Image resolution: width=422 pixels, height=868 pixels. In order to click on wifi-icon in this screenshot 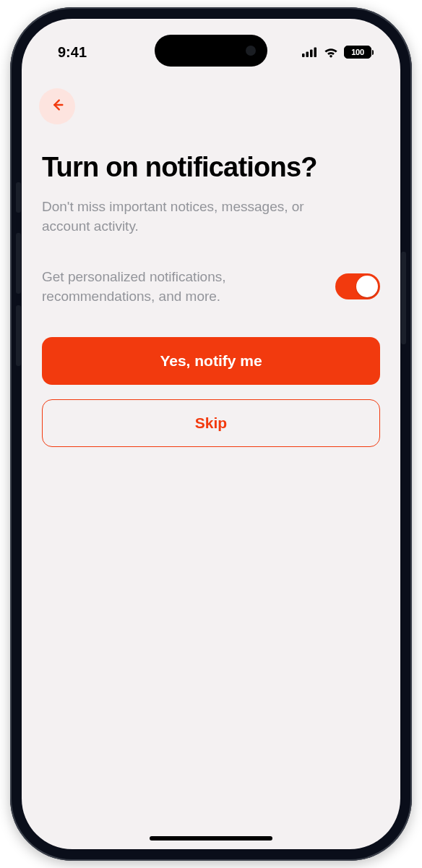, I will do `click(331, 52)`.